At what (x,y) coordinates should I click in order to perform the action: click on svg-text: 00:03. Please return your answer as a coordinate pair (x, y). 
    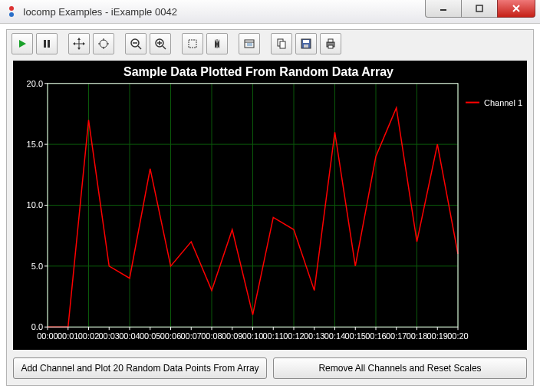
    Looking at the image, I should click on (109, 336).